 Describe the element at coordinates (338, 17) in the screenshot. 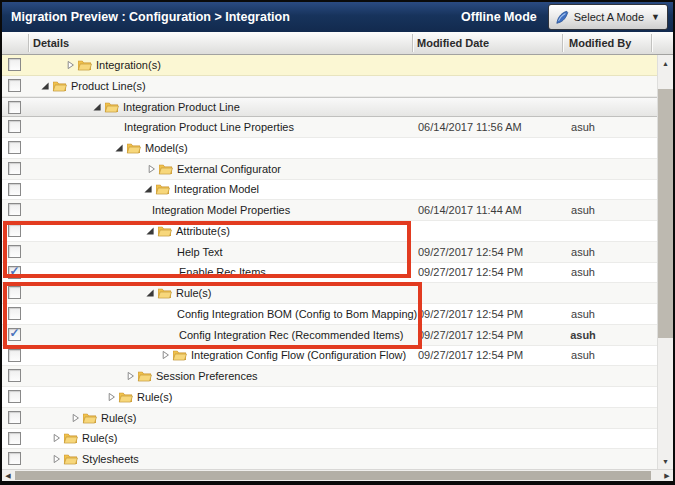

I see `titlebar: Migration Preview : Configuration > Inte…` at that location.